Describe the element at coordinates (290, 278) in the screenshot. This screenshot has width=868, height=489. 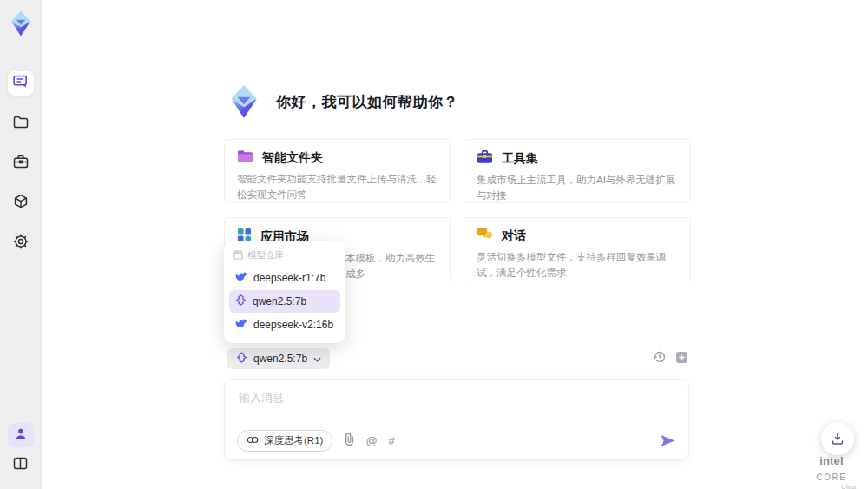
I see `model-option-label: deepseek-r1:7b` at that location.